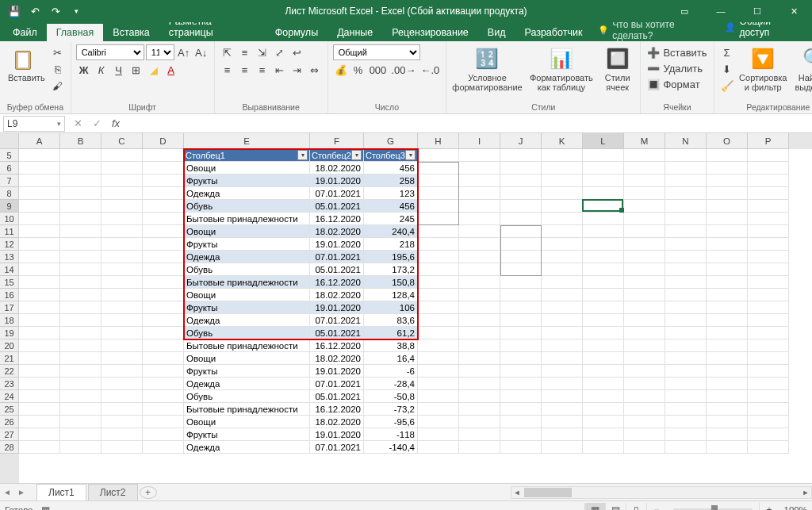  Describe the element at coordinates (10, 320) in the screenshot. I see `row-header-18: 18` at that location.